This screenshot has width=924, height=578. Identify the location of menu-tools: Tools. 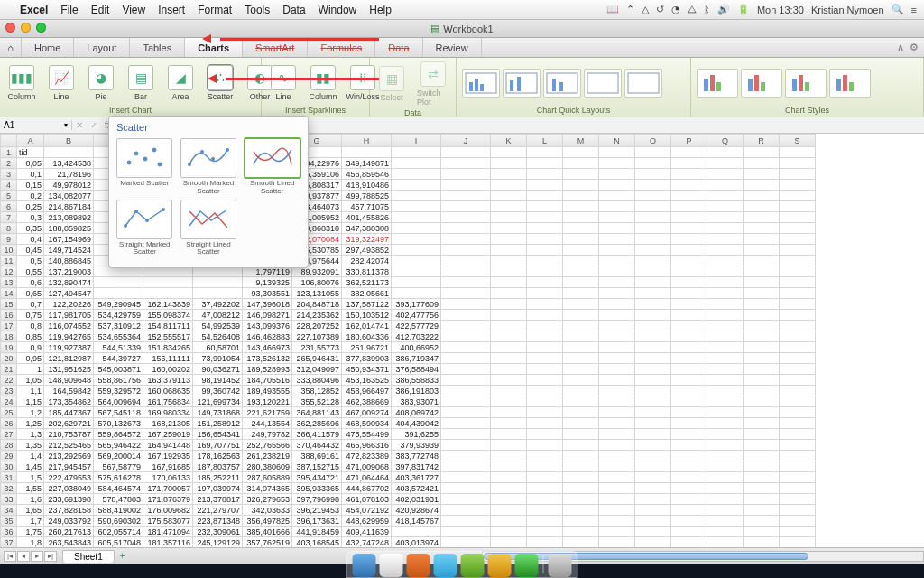
(257, 10).